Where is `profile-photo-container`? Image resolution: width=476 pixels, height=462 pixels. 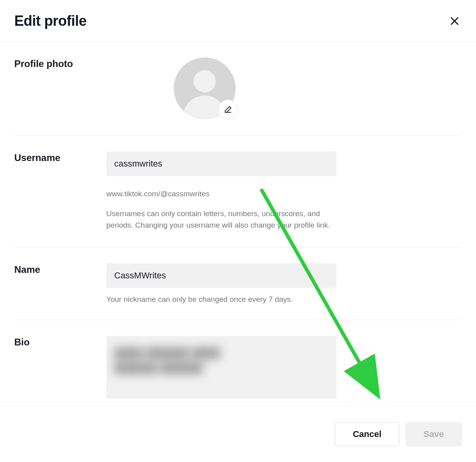
profile-photo-container is located at coordinates (205, 88).